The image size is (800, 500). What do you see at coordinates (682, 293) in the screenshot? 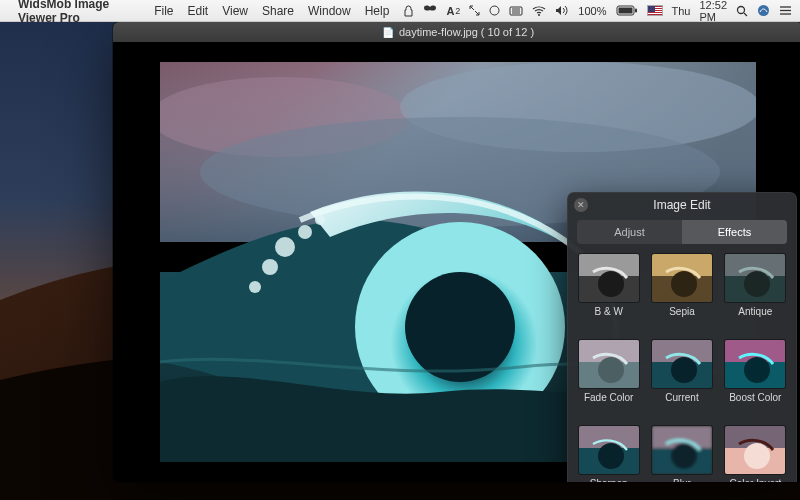
I see `effect-sepia: Sepia` at bounding box center [682, 293].